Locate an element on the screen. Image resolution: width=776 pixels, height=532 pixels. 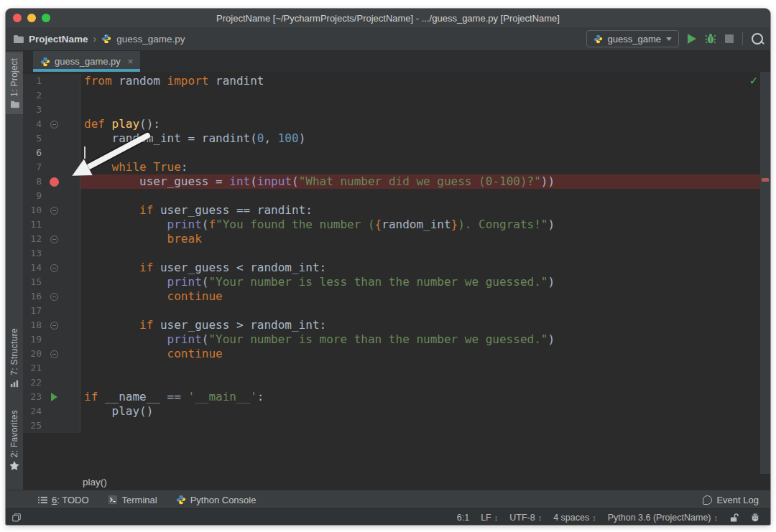
editor-tab-guess-game: guess_game.py × is located at coordinates (86, 62).